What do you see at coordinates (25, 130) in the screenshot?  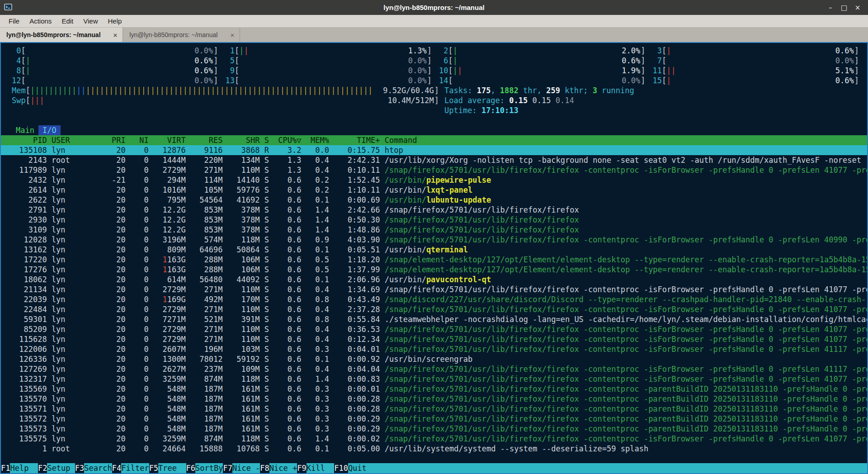 I see `htop-screen-tab-main: Main` at bounding box center [25, 130].